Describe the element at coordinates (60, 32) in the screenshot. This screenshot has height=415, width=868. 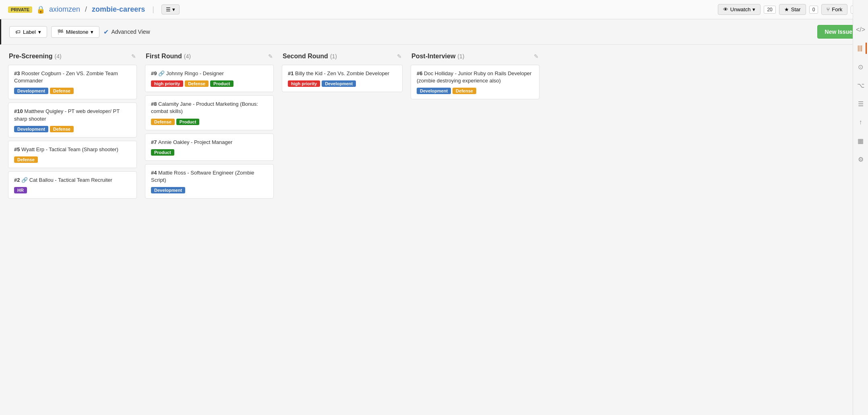
I see `milestone-icon: 🏁` at that location.